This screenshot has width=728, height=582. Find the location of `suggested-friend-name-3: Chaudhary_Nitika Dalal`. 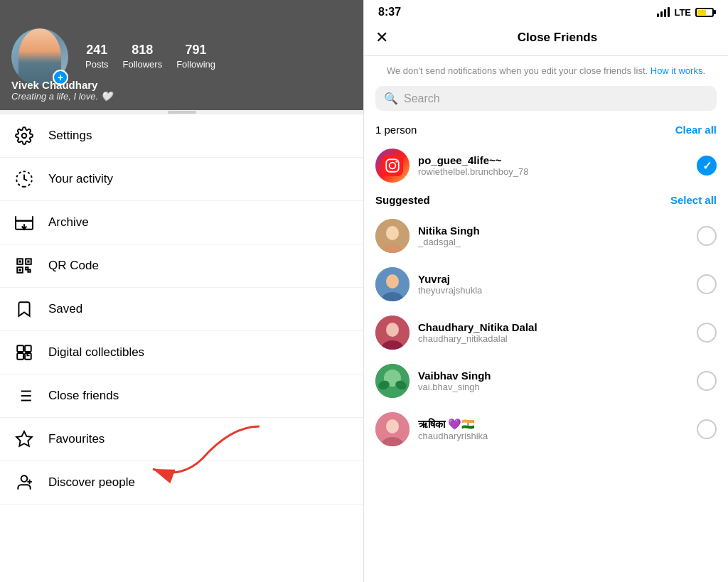

suggested-friend-name-3: Chaudhary_Nitika Dalal is located at coordinates (553, 327).